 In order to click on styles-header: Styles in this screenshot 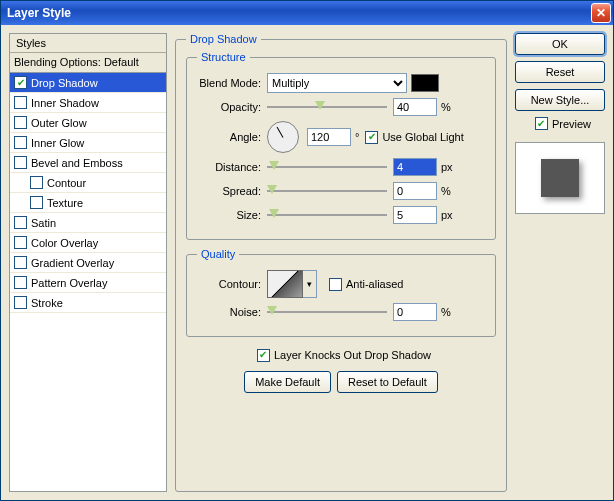, I will do `click(88, 43)`.